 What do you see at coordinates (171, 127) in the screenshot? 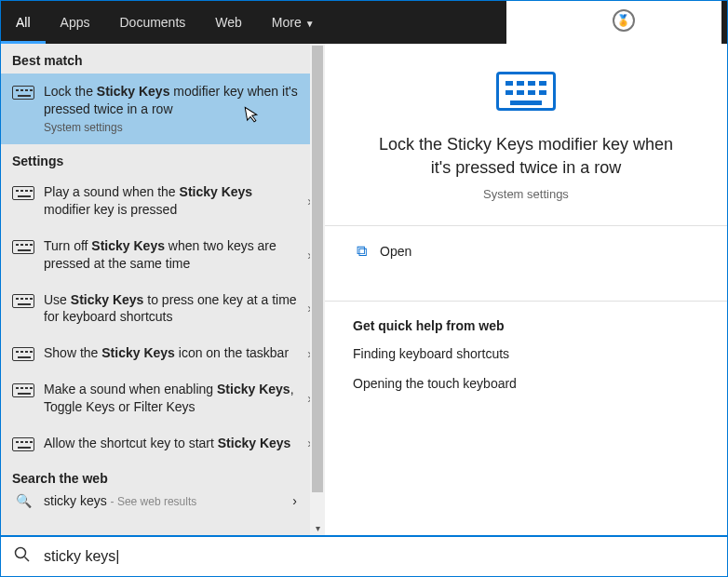
I see `best-match-subtitle: System settings` at bounding box center [171, 127].